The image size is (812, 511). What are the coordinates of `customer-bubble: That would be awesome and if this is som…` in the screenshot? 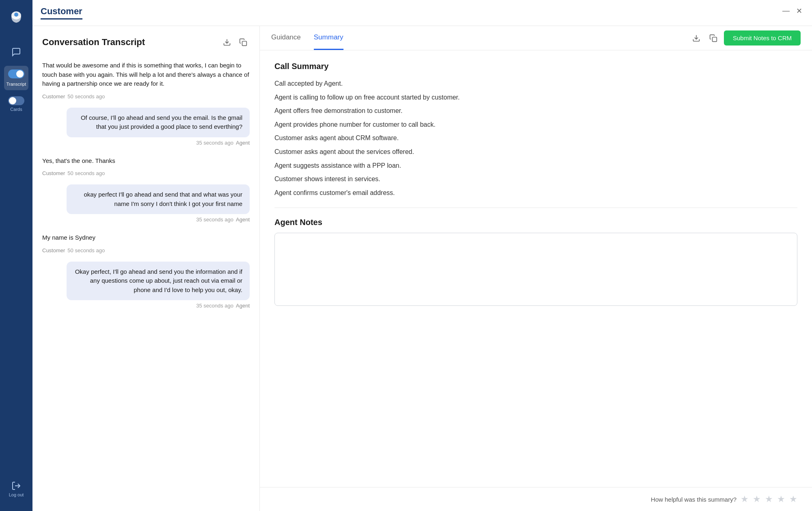 It's located at (146, 75).